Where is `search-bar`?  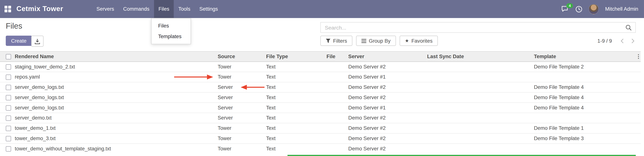
search-bar is located at coordinates (478, 27).